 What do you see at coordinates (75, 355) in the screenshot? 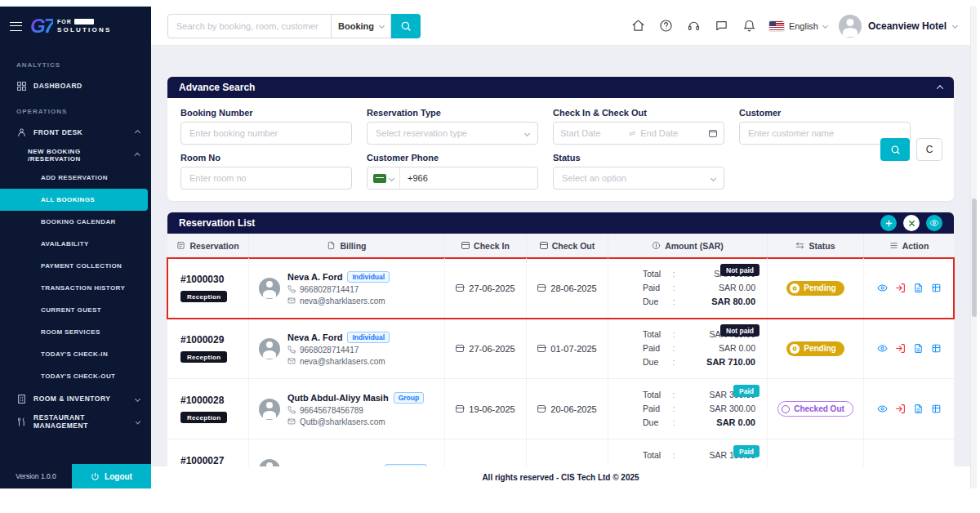
I see `sidebar-item-todays-check-in: TODAY'S CHECK-IN` at bounding box center [75, 355].